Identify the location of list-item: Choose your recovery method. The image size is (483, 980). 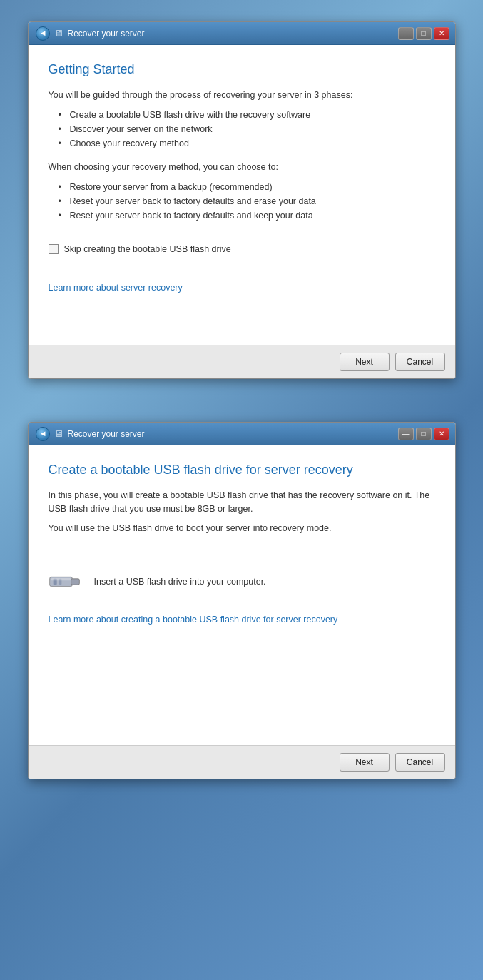
(242, 143).